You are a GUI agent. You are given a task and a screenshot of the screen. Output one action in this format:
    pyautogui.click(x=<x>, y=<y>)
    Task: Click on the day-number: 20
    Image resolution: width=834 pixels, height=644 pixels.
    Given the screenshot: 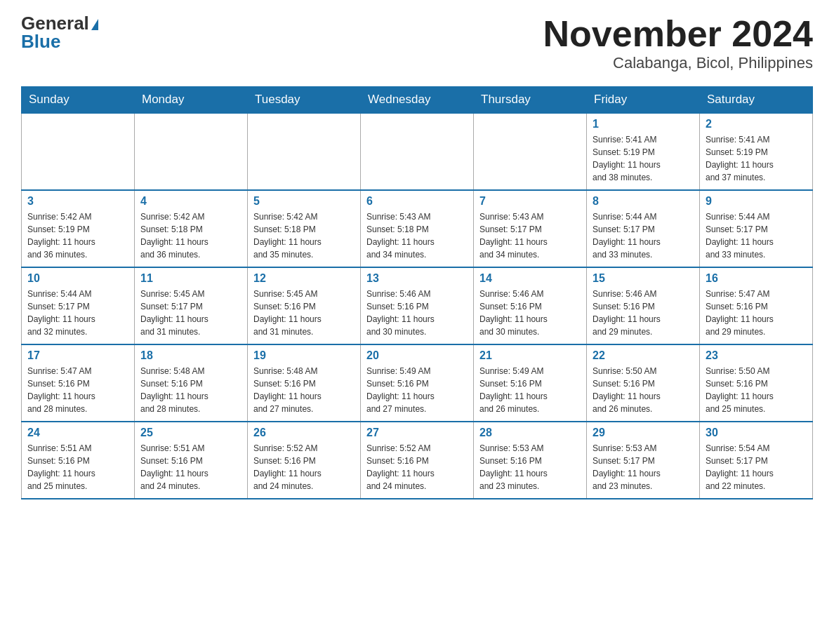 What is the action you would take?
    pyautogui.click(x=417, y=356)
    